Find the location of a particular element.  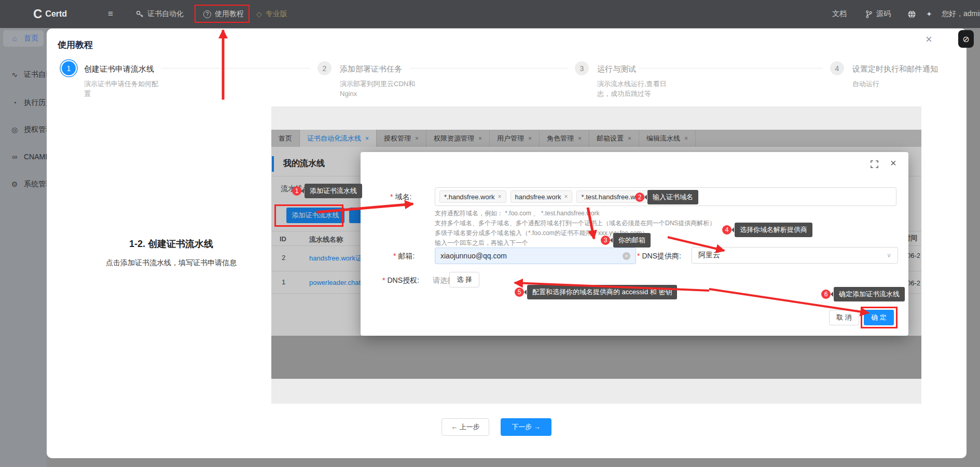

clear-input-icon: × is located at coordinates (627, 256).